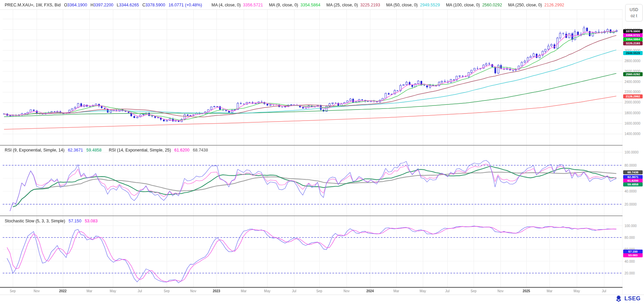 The width and height of the screenshot is (644, 304). Describe the element at coordinates (633, 39) in the screenshot. I see `price-value-tag: 3354.5864` at that location.